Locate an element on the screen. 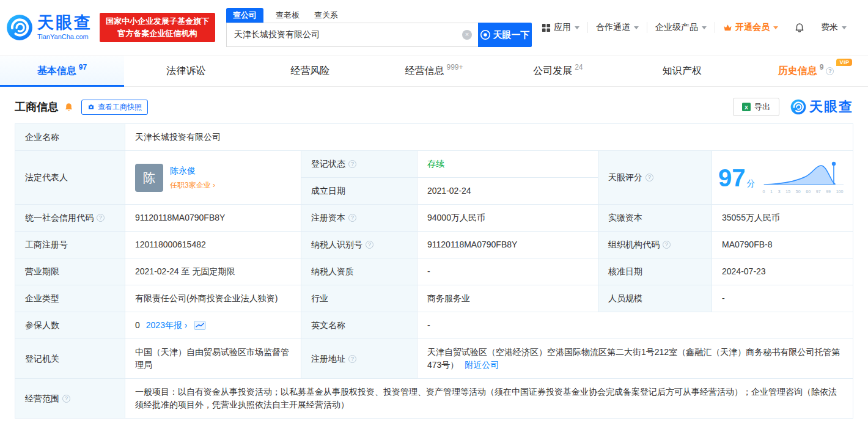 The image size is (868, 432). cell-english-name-value: - is located at coordinates (636, 326).